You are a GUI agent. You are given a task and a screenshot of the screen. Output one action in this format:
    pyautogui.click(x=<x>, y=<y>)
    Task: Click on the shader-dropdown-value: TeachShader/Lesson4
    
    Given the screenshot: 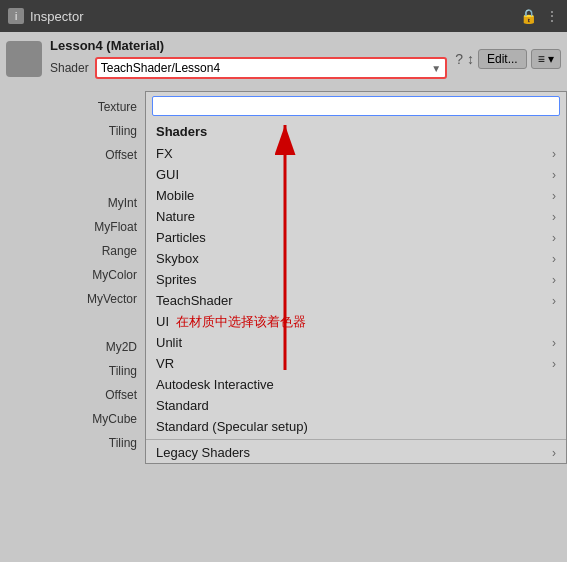 What is the action you would take?
    pyautogui.click(x=160, y=68)
    